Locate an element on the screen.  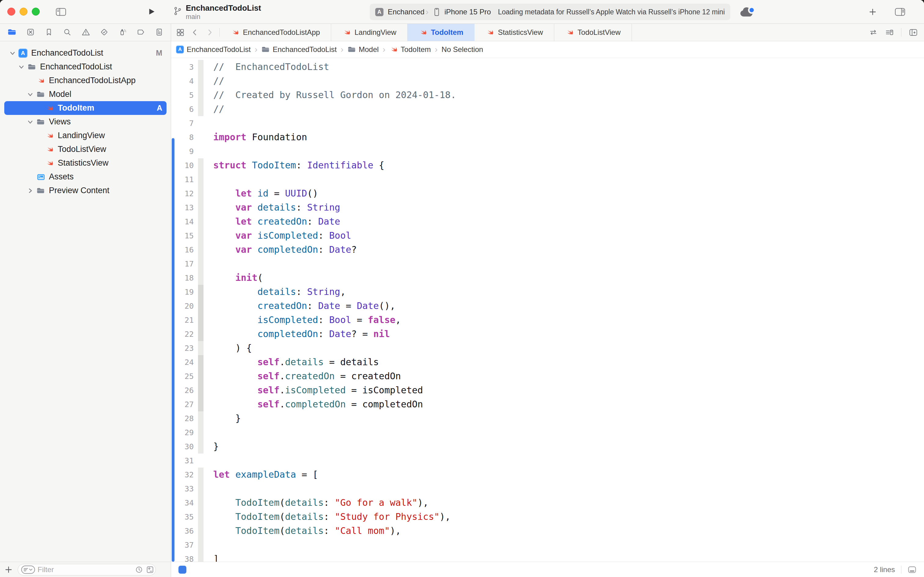
line-number: 13 is located at coordinates (185, 208).